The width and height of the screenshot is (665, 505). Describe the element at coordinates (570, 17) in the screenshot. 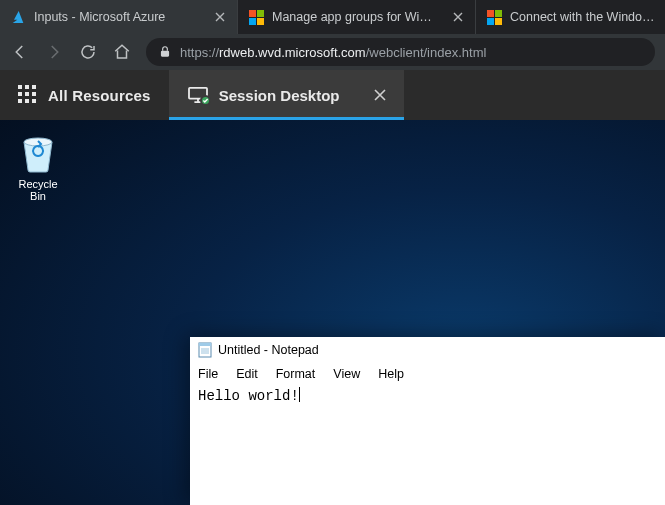

I see `browser-tab: Connect with the Windows` at that location.